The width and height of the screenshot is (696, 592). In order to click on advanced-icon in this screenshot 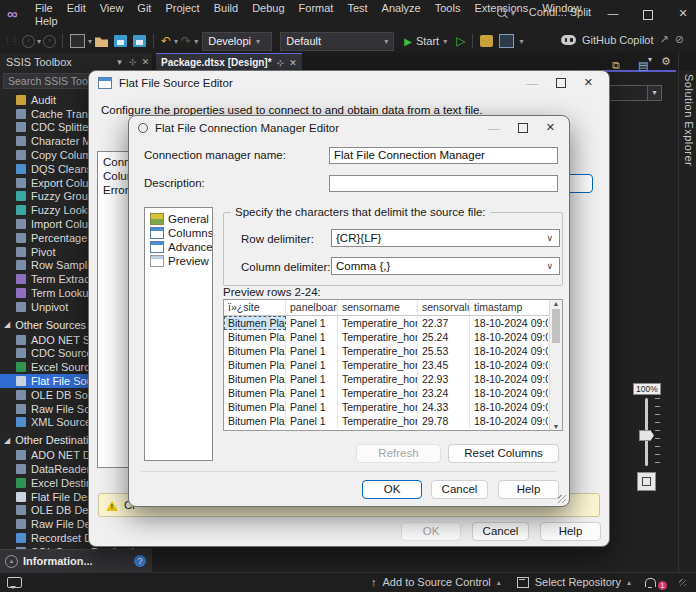, I will do `click(157, 247)`.